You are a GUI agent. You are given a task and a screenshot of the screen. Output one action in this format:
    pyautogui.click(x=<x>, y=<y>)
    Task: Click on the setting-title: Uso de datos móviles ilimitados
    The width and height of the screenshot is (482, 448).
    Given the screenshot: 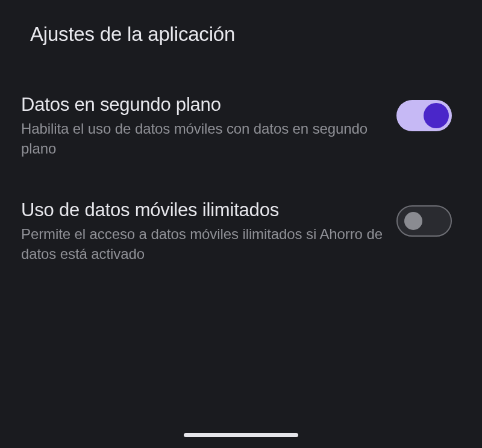 What is the action you would take?
    pyautogui.click(x=202, y=210)
    